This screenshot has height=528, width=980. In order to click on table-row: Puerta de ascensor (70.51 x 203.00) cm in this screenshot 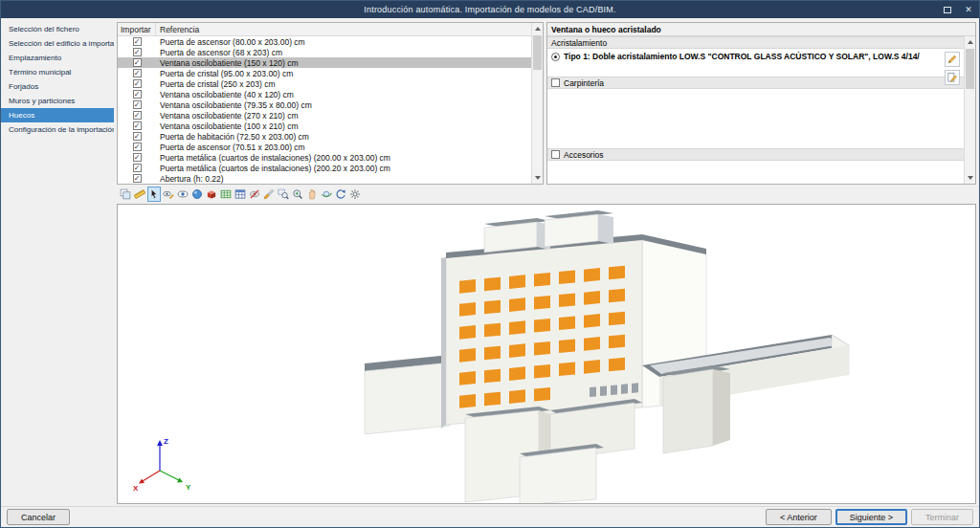, I will do `click(324, 147)`.